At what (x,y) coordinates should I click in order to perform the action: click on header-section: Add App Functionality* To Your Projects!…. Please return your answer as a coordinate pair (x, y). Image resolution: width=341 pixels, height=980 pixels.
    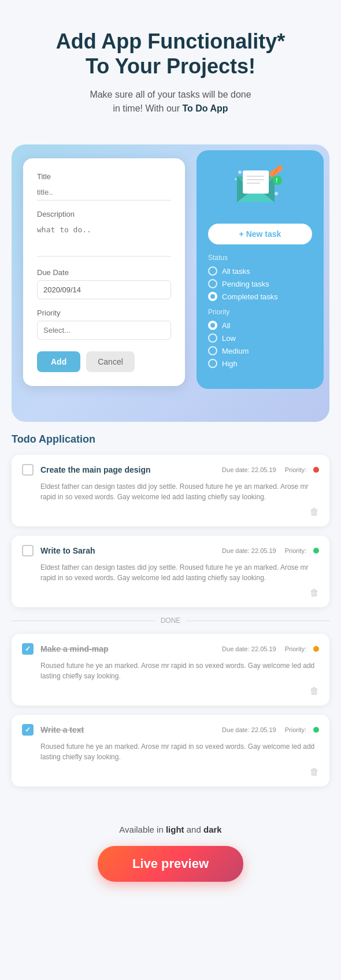
    Looking at the image, I should click on (170, 66).